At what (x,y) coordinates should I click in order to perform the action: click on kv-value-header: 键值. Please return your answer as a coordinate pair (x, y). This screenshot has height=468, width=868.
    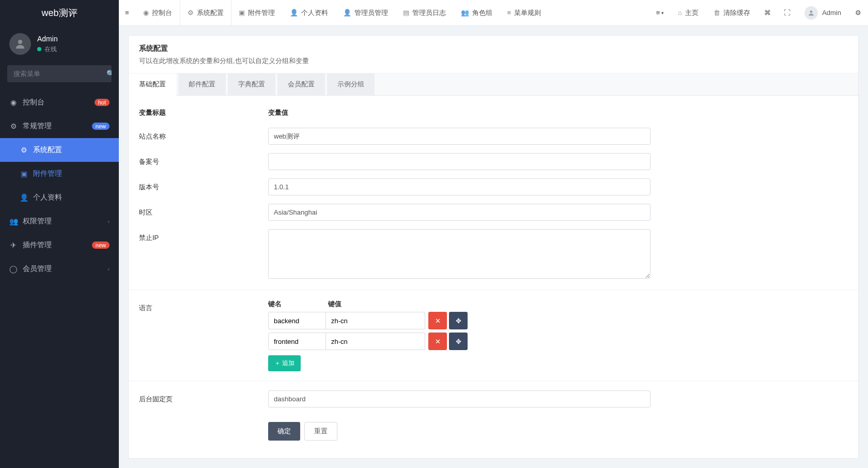
    Looking at the image, I should click on (379, 304).